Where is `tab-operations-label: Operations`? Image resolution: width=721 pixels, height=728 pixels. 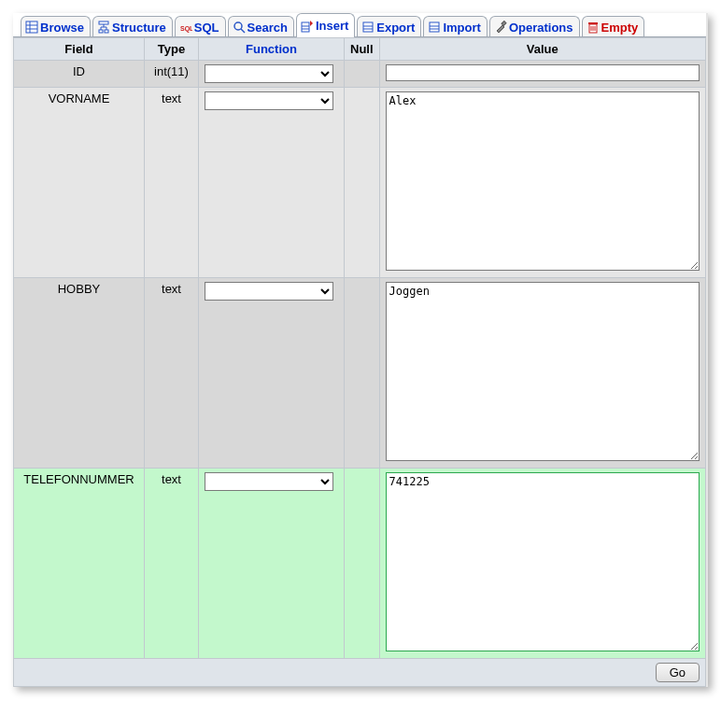 tab-operations-label: Operations is located at coordinates (542, 28).